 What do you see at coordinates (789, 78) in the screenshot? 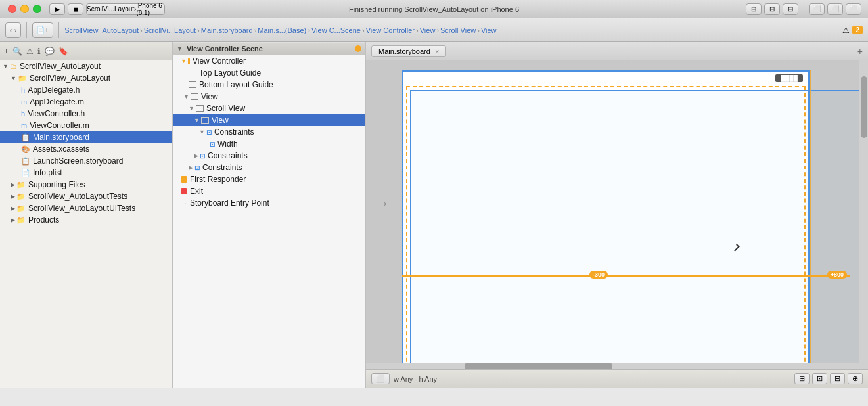
I see `phone-battery: ████` at bounding box center [789, 78].